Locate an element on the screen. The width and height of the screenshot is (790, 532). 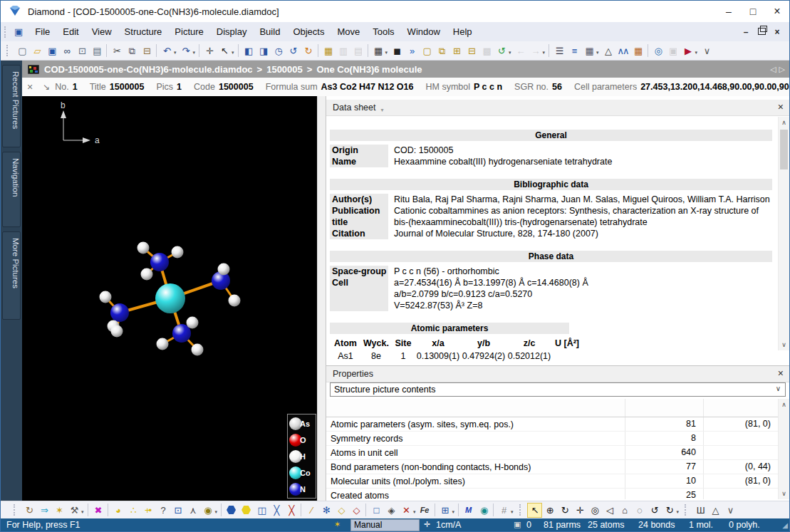
fill-unit-cell-button: ⊞ is located at coordinates (445, 510).